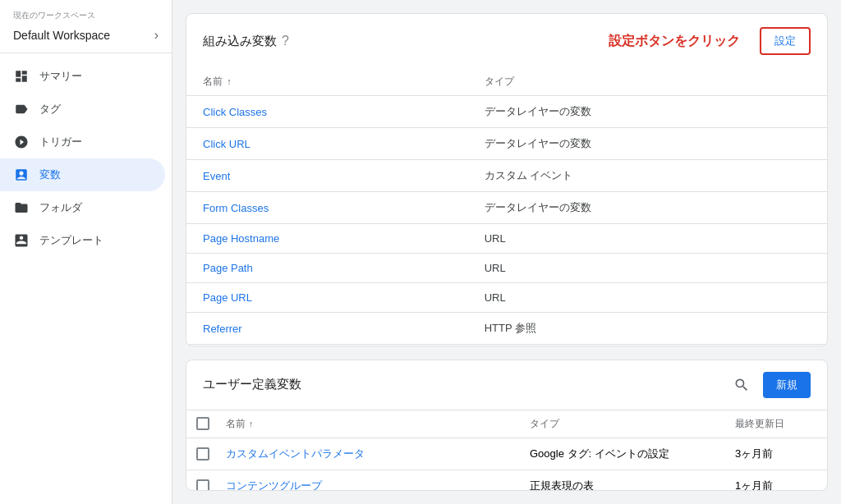  What do you see at coordinates (21, 241) in the screenshot?
I see `template-icon` at bounding box center [21, 241].